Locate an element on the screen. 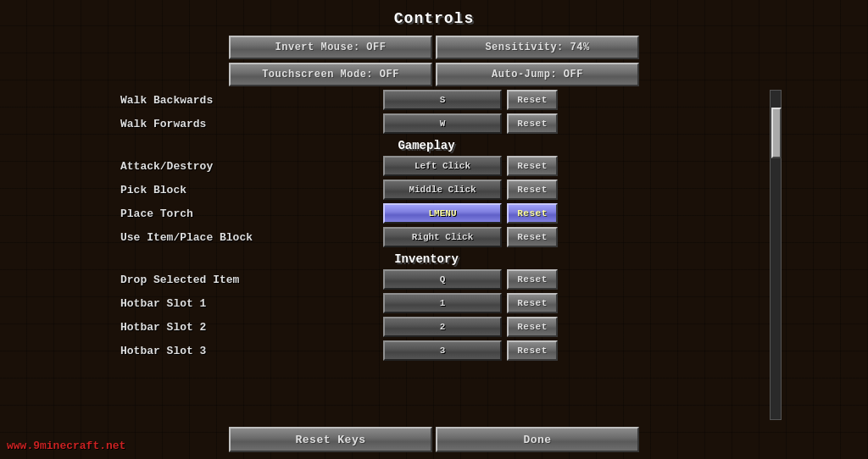 Image resolution: width=868 pixels, height=459 pixels. use-item-key: Right Click is located at coordinates (442, 237).